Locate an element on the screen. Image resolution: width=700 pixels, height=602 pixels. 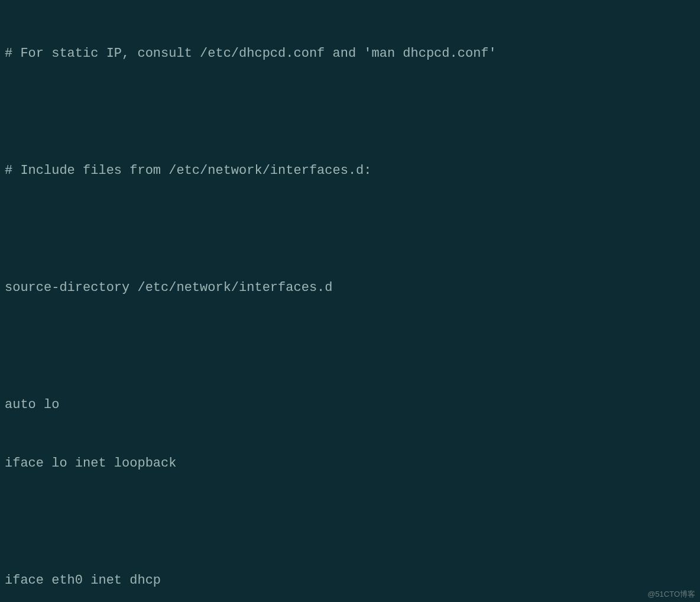
config-line: # For static IP, consult /etc/dhcpcd.con… is located at coordinates (350, 53).